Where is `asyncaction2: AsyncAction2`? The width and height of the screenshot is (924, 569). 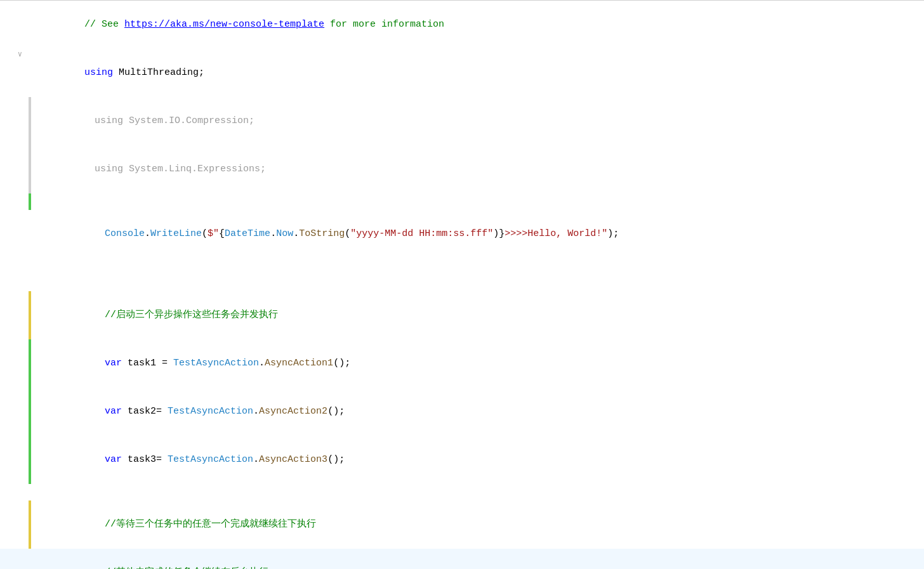
asyncaction2: AsyncAction2 is located at coordinates (293, 411).